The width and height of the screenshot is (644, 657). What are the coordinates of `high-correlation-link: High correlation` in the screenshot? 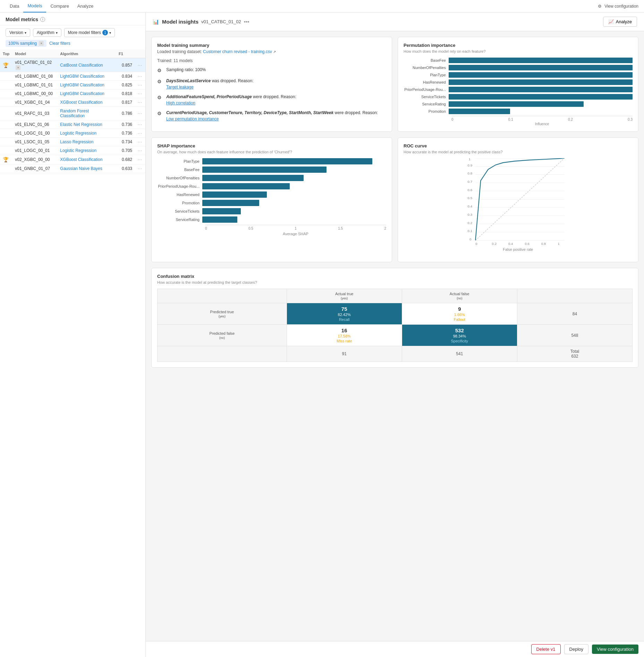 It's located at (231, 103).